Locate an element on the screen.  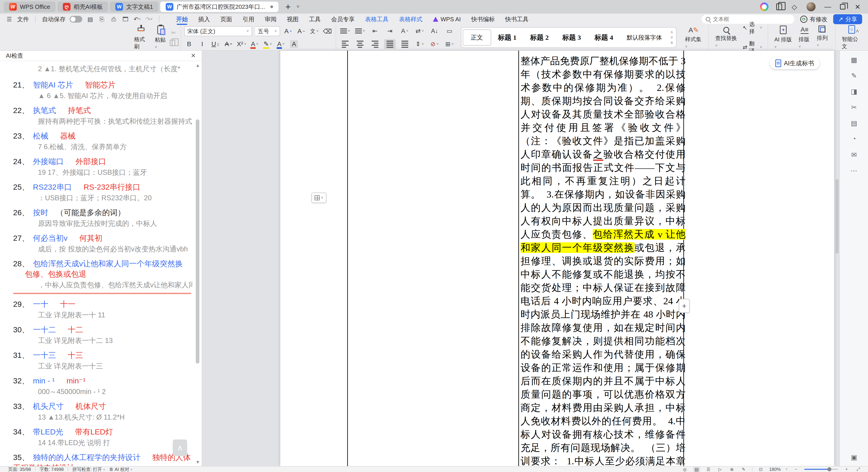
font-name-select: 宋体 (正文)˅ is located at coordinates (218, 31).